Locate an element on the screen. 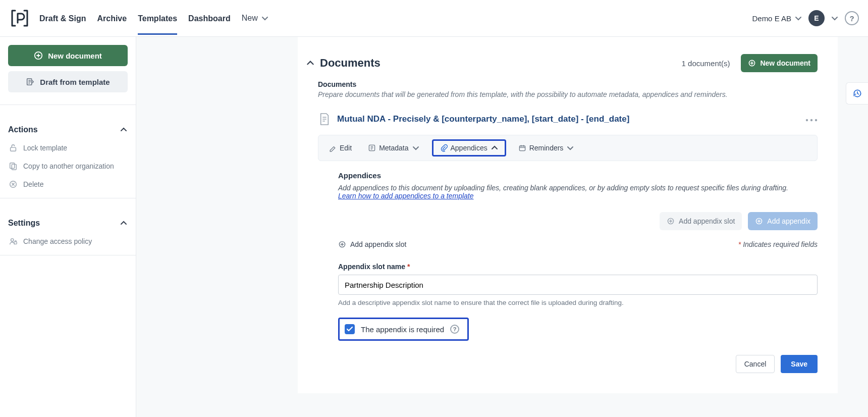  appendices-add-row: Add appendix slot Add appendix is located at coordinates (578, 221).